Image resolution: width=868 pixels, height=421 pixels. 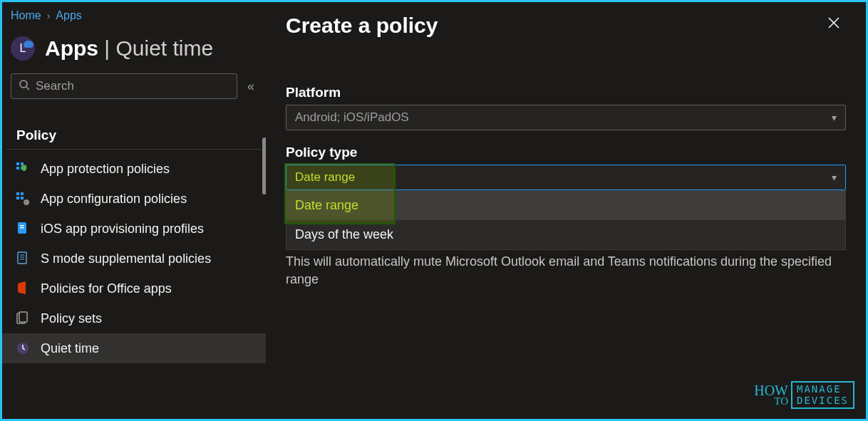 What do you see at coordinates (23, 259) in the screenshot?
I see `policy-doc-icon` at bounding box center [23, 259].